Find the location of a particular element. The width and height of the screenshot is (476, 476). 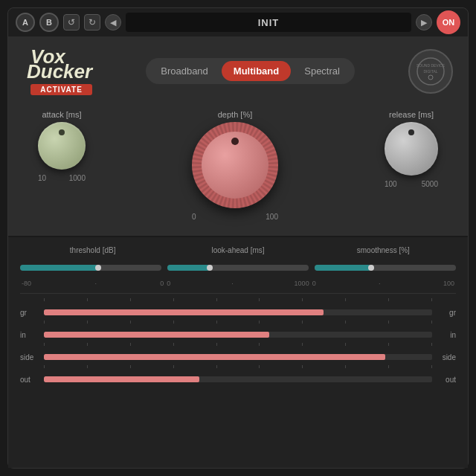

smoothness-thumb is located at coordinates (371, 268).